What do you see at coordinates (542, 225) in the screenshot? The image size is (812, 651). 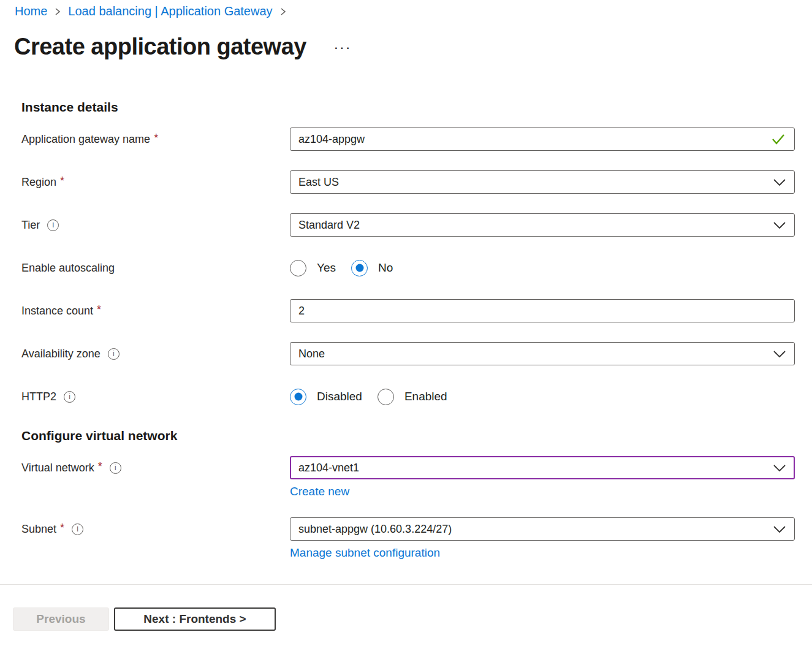 I see `tier-dropdown: Standard V2` at bounding box center [542, 225].